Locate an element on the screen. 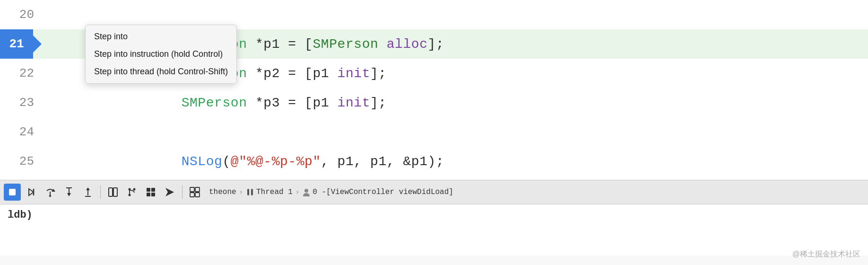 This screenshot has height=265, width=868. dropdown-item-step-into-instruction: Step into instruction (hold Control) is located at coordinates (161, 54).